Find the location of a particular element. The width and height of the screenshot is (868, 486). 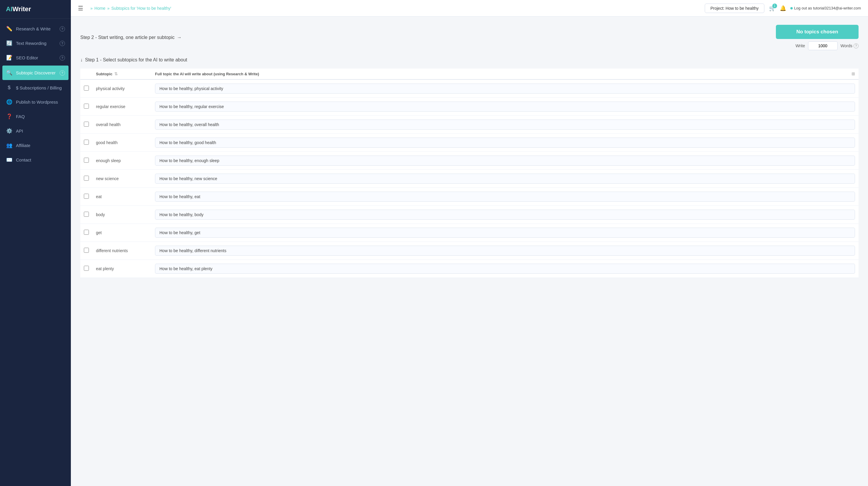

notification-bell-wrap: 🛒 1 is located at coordinates (772, 8).